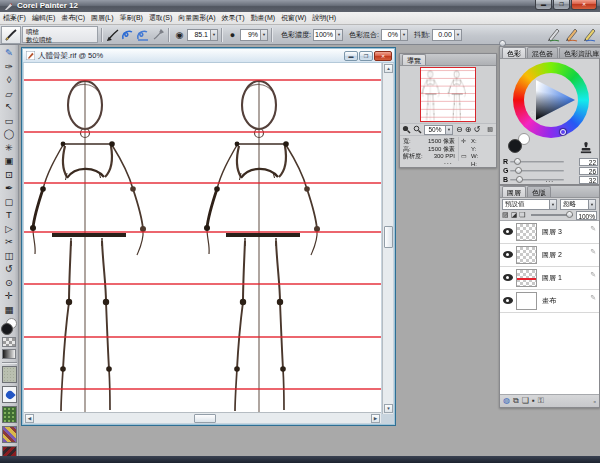 The image size is (600, 463). Describe the element at coordinates (9, 342) in the screenshot. I see `pattern-selector` at that location.